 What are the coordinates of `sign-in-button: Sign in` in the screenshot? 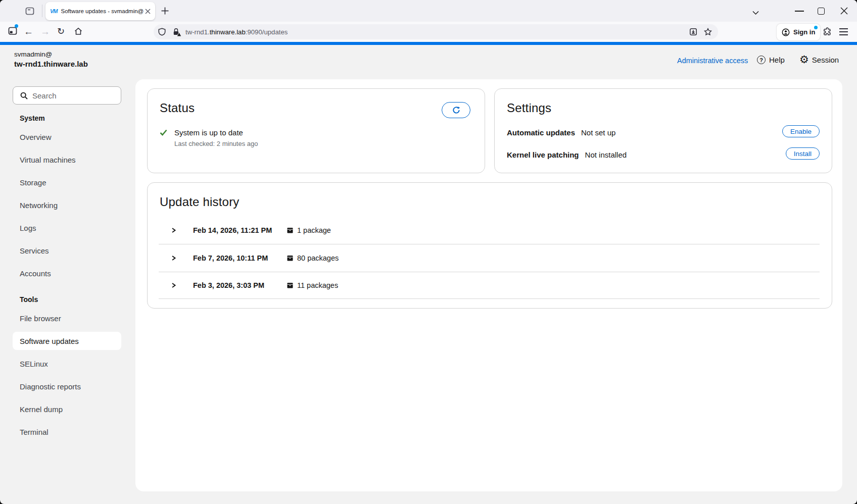 It's located at (798, 32).